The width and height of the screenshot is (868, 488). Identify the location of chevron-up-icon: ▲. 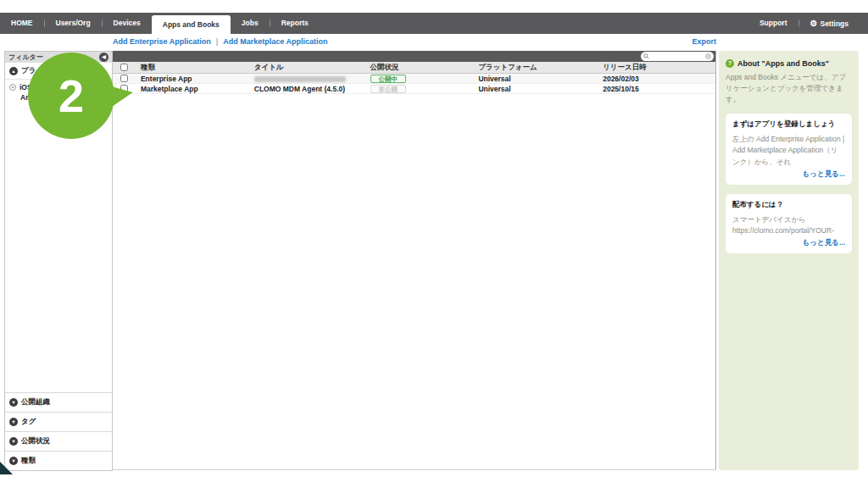
(14, 71).